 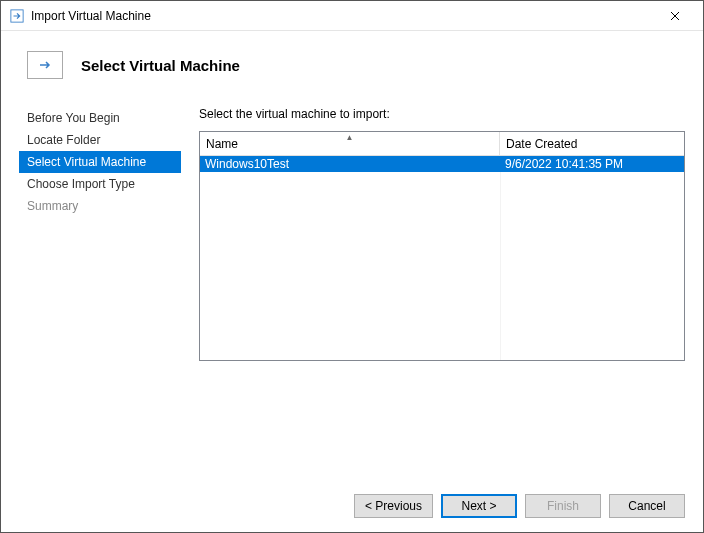 What do you see at coordinates (592, 144) in the screenshot?
I see `column-header-date: Date Created` at bounding box center [592, 144].